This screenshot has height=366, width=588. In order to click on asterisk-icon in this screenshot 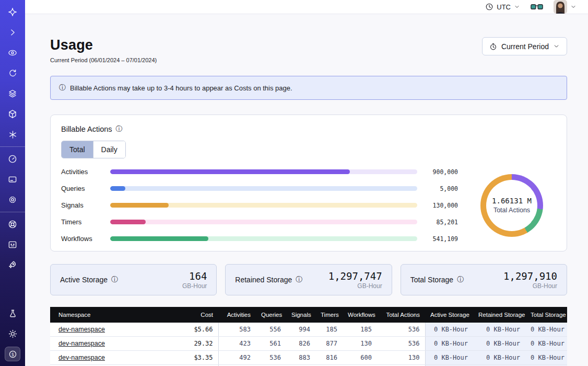, I will do `click(13, 134)`.